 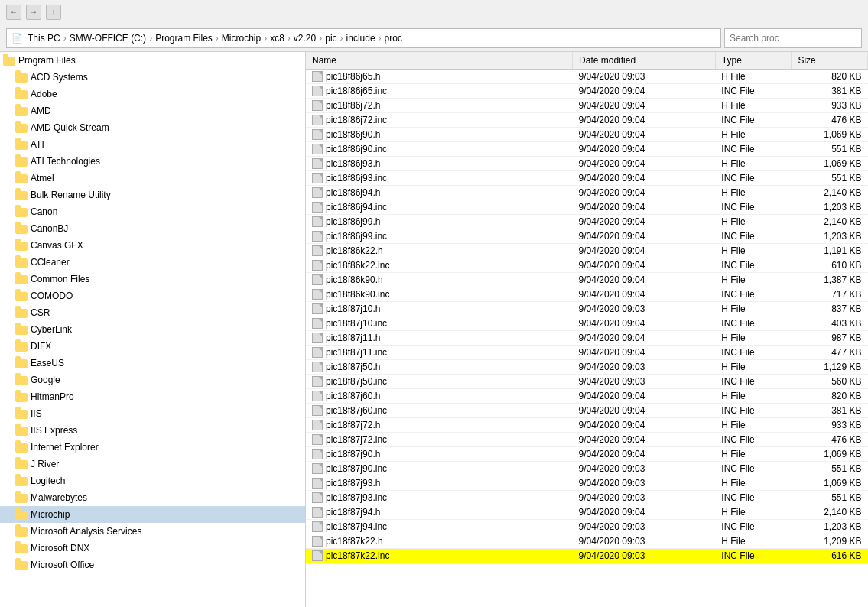 I want to click on breadcrumb-microchip: Microchip, so click(x=242, y=38).